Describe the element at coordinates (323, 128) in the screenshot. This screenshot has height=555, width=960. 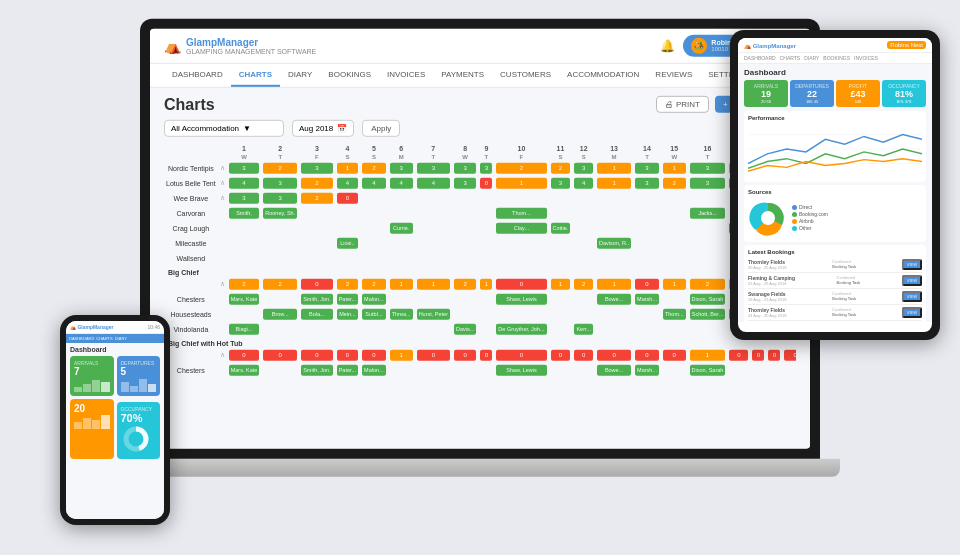
I see `date-filter: Aug 2018 📅` at that location.